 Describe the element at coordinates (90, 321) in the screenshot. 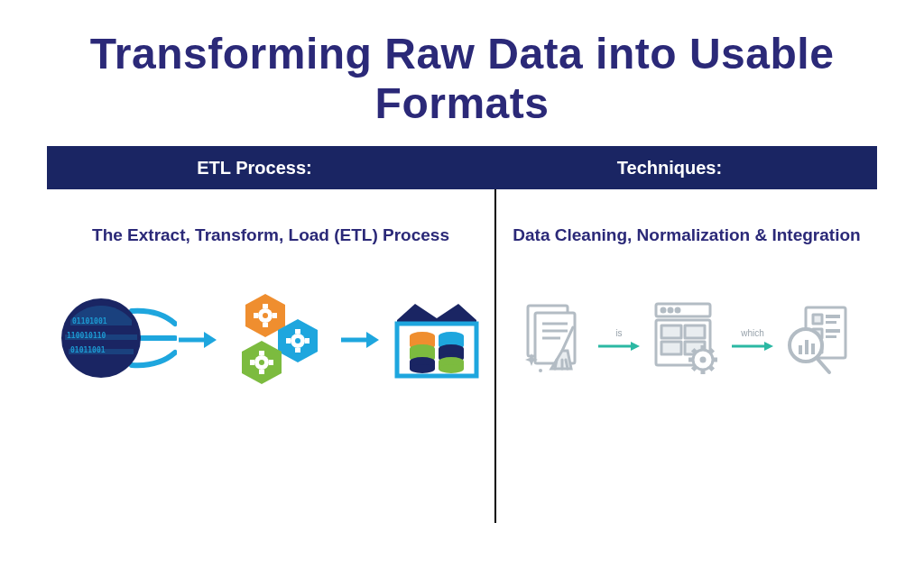

I see `svg-text: 01101001` at that location.